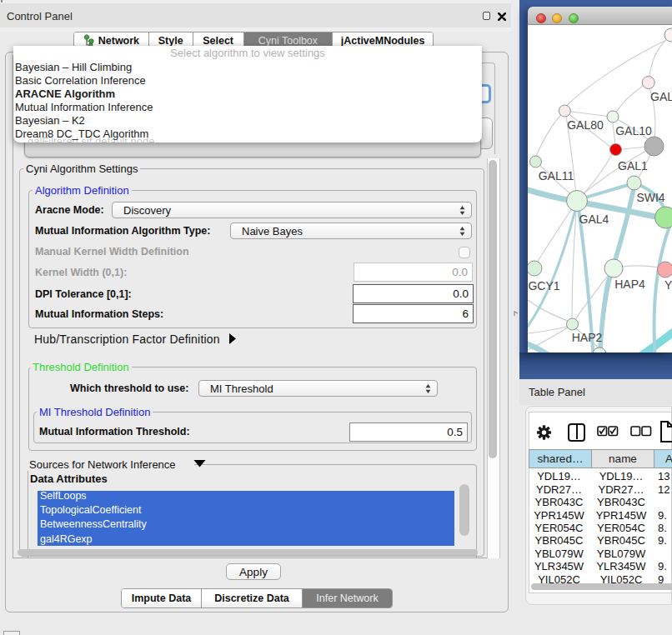 The height and width of the screenshot is (635, 672). I want to click on svg-text: SWI4, so click(650, 198).